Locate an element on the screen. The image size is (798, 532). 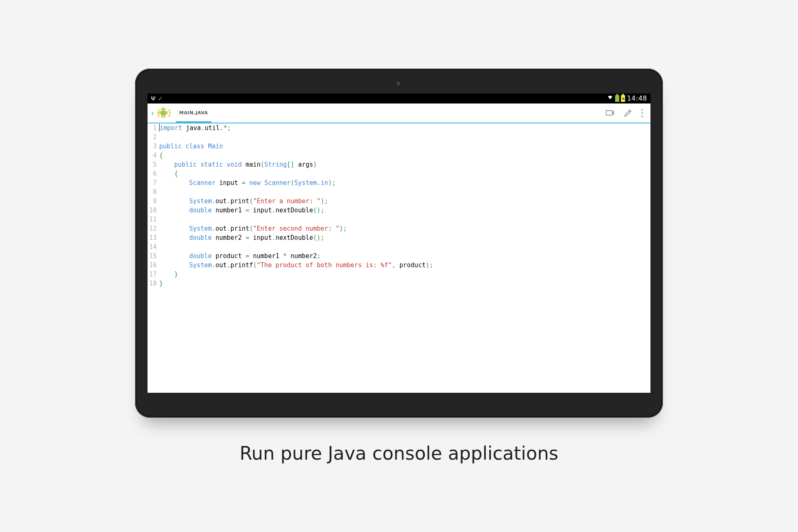
statusbar: Ψ ✓ ✕ 14:48 is located at coordinates (399, 99).